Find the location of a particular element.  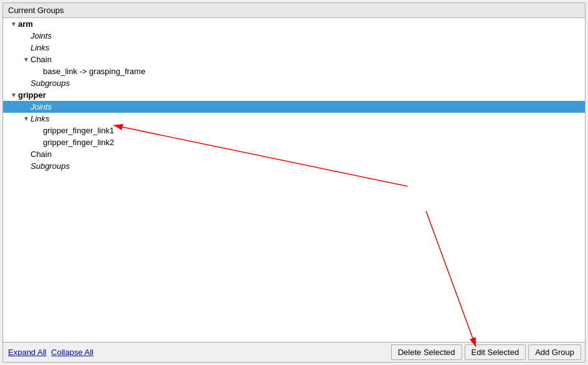

label-arm: arm is located at coordinates (26, 24).